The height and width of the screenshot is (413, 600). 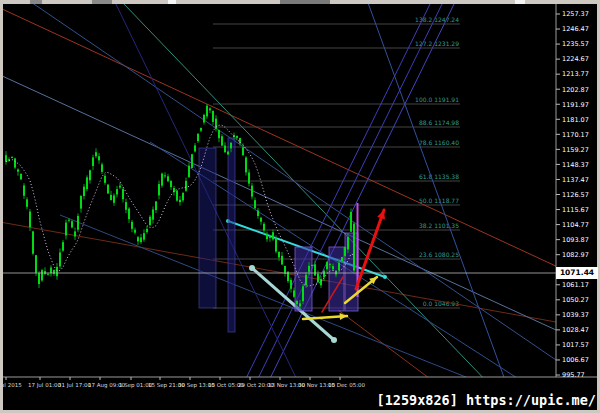 I want to click on fib-level-label: 100.0 1191.91, so click(x=437, y=100).